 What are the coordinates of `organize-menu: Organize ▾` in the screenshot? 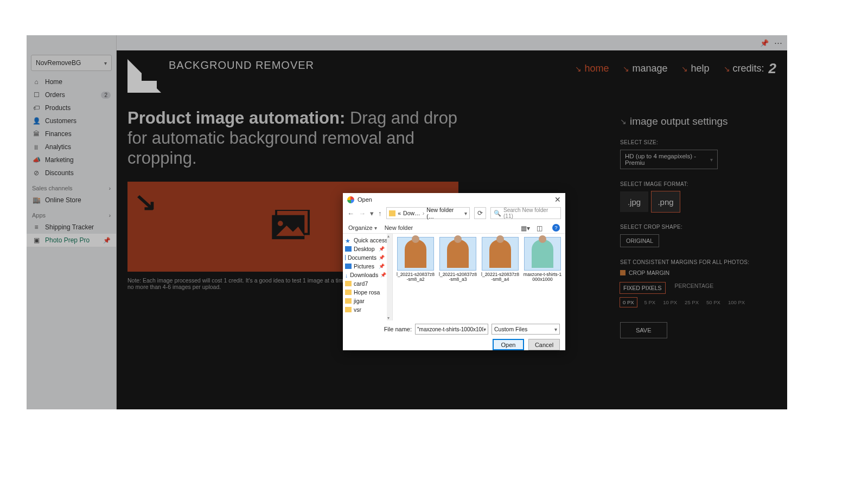 It's located at (362, 228).